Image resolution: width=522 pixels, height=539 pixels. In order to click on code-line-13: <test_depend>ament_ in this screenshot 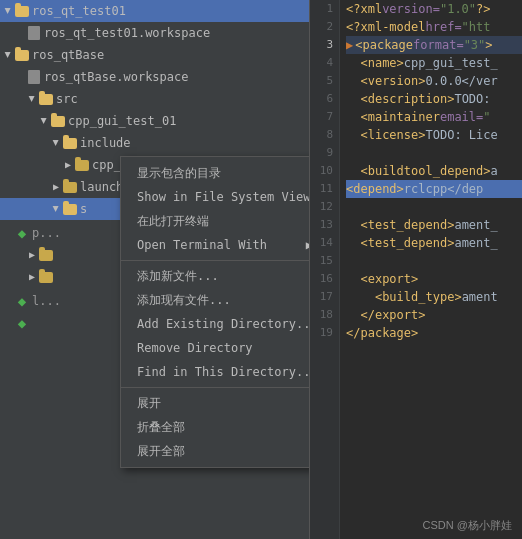, I will do `click(434, 225)`.